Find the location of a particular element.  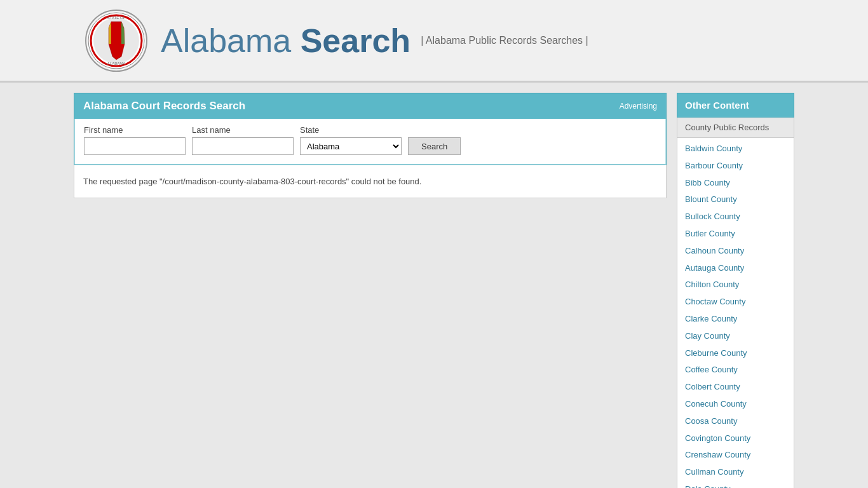

first-name-label: First name is located at coordinates (135, 130).